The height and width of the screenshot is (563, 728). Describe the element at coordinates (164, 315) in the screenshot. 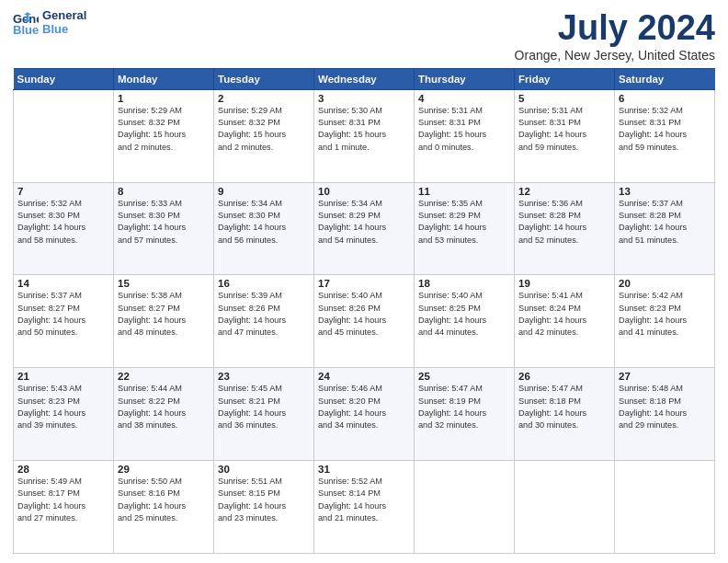

I see `day-info: Sunrise: 5:38 AM Sunset: 8:27 PM Dayligh…` at that location.